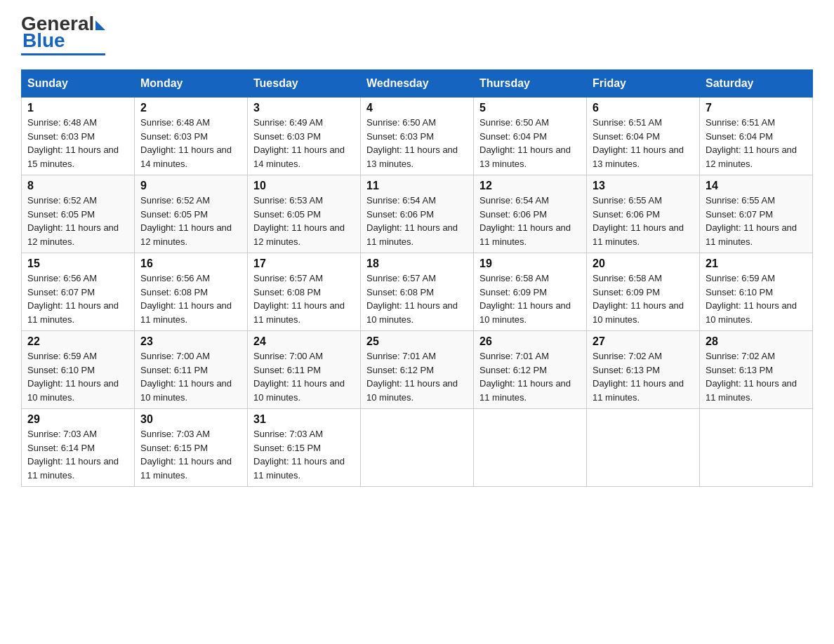 This screenshot has height=644, width=834. Describe the element at coordinates (191, 84) in the screenshot. I see `column-header-monday: Monday` at that location.